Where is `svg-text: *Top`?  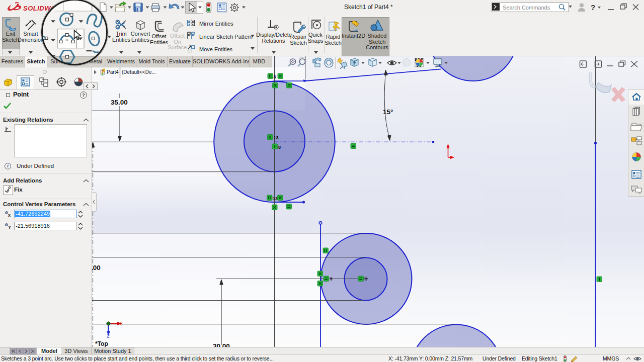
svg-text: *Top is located at coordinates (102, 344).